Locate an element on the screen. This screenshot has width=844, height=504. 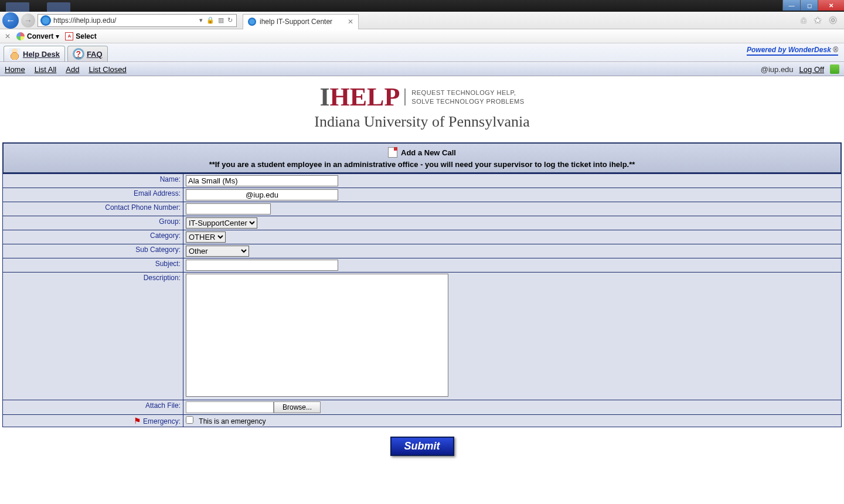
submit-button: Submit is located at coordinates (422, 447).